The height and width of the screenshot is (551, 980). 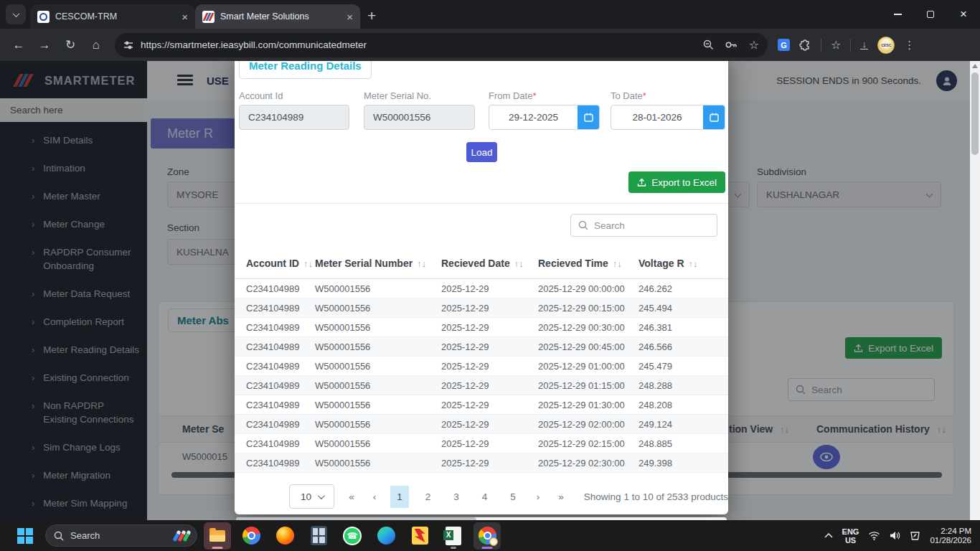 I want to click on excel-icon, so click(x=453, y=536).